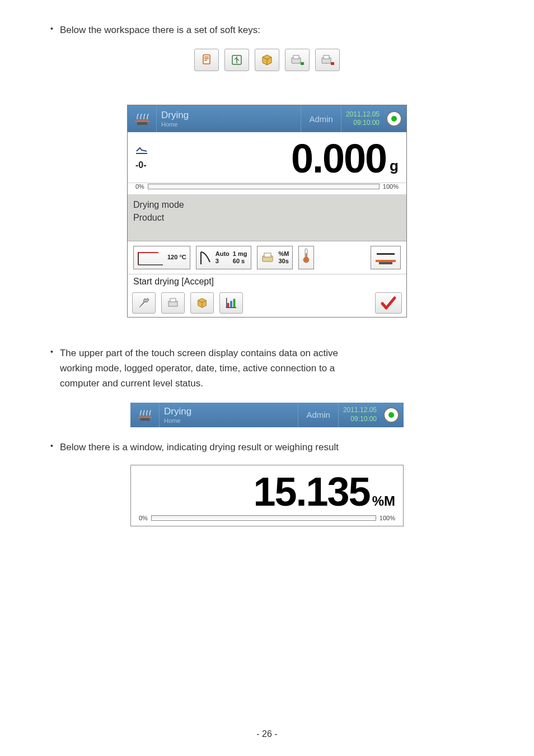 This screenshot has width=534, height=756. What do you see at coordinates (327, 60) in the screenshot?
I see `printer-red-icon` at bounding box center [327, 60].